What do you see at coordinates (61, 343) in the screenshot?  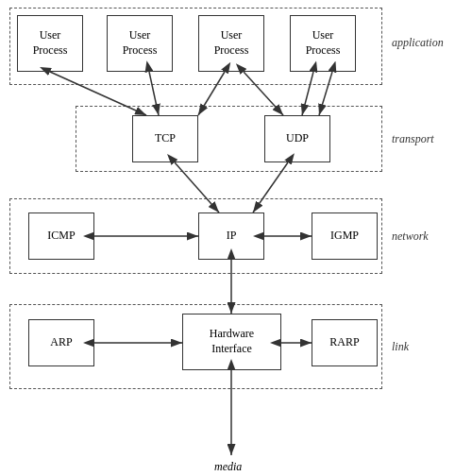 I see `arp-box: ARP` at bounding box center [61, 343].